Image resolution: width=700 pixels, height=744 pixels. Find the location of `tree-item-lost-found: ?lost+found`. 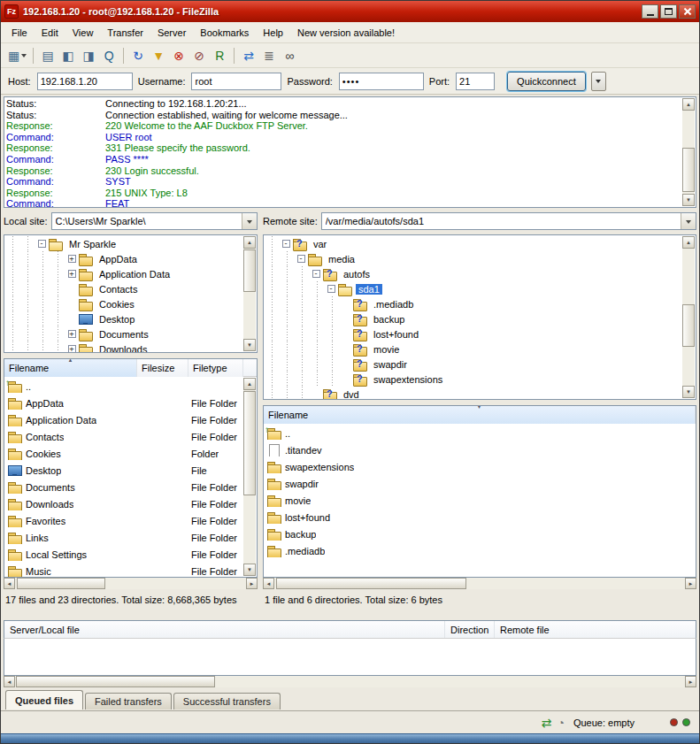

tree-item-lost-found: ?lost+found is located at coordinates (473, 334).